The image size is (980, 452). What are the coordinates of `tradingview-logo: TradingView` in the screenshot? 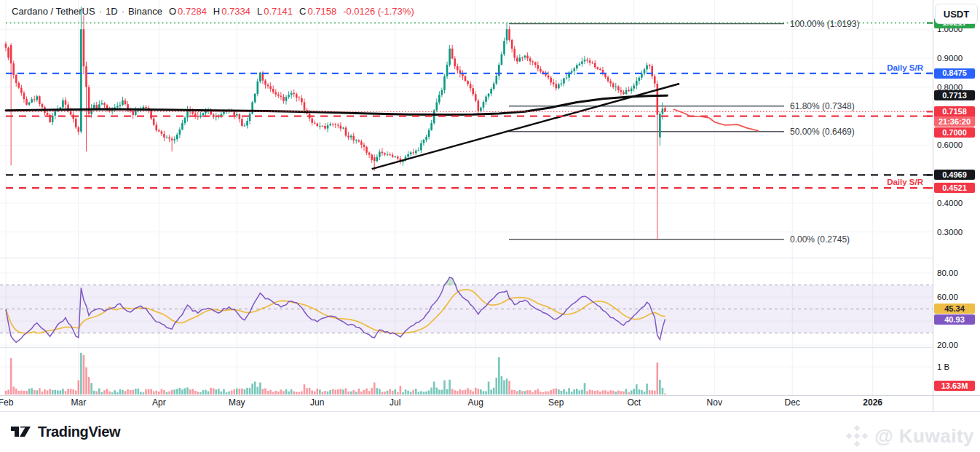 It's located at (66, 432).